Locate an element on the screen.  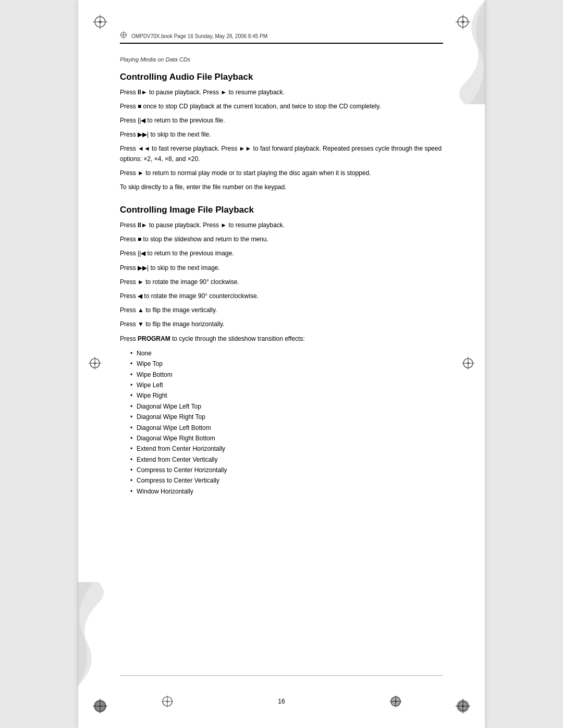
side-mark-left is located at coordinates (95, 364).